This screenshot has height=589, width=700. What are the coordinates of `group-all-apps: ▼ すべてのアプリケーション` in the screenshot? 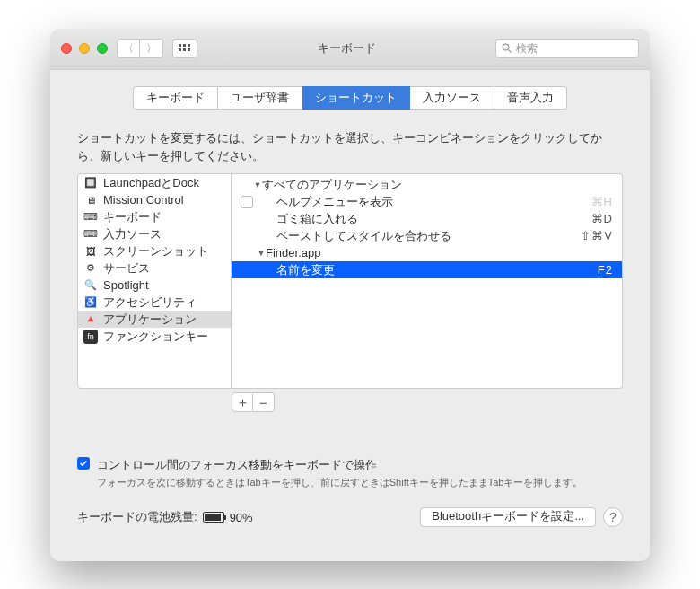 It's located at (427, 185).